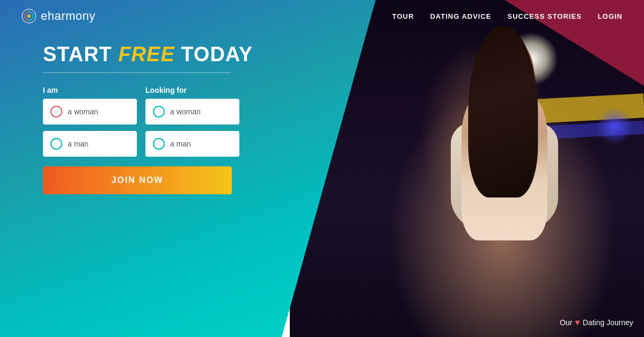 Image resolution: width=644 pixels, height=337 pixels. I want to click on nav-success-stories: SUCCESS STORIES, so click(545, 16).